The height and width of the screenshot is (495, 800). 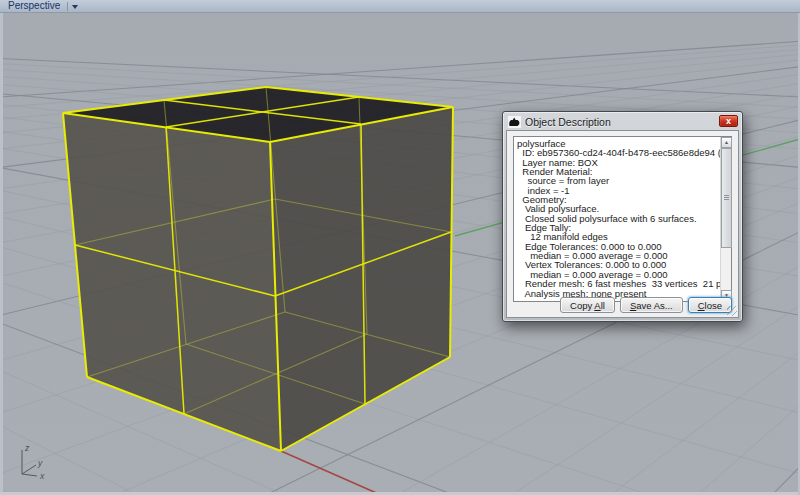 I want to click on close-icon: x, so click(x=728, y=121).